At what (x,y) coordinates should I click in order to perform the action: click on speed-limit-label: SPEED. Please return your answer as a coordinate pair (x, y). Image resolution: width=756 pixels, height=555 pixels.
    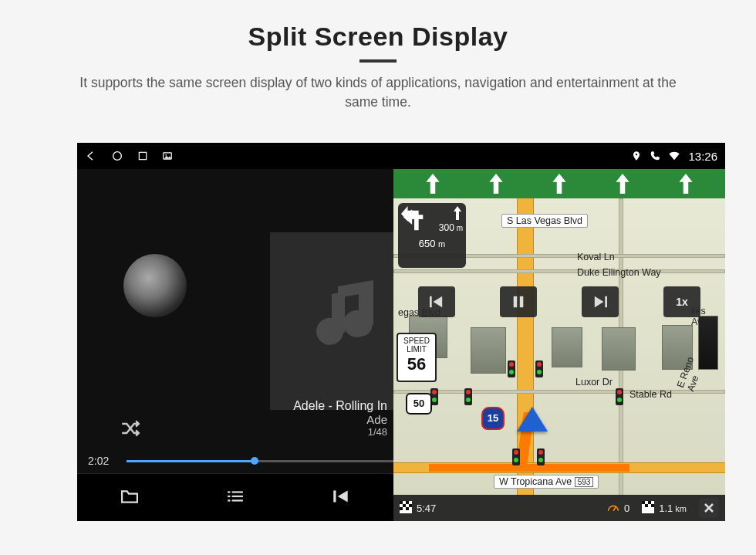
    Looking at the image, I should click on (417, 341).